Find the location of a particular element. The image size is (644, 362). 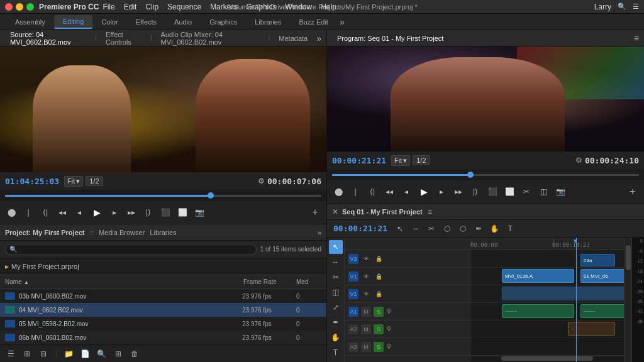

v3-eye-btn: 👁 is located at coordinates (366, 259).